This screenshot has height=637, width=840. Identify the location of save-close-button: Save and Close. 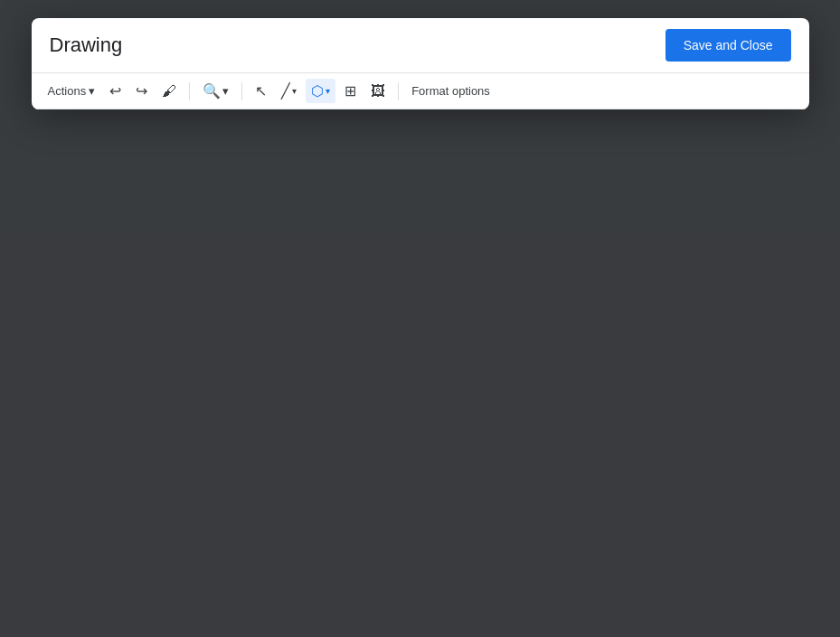
(729, 45).